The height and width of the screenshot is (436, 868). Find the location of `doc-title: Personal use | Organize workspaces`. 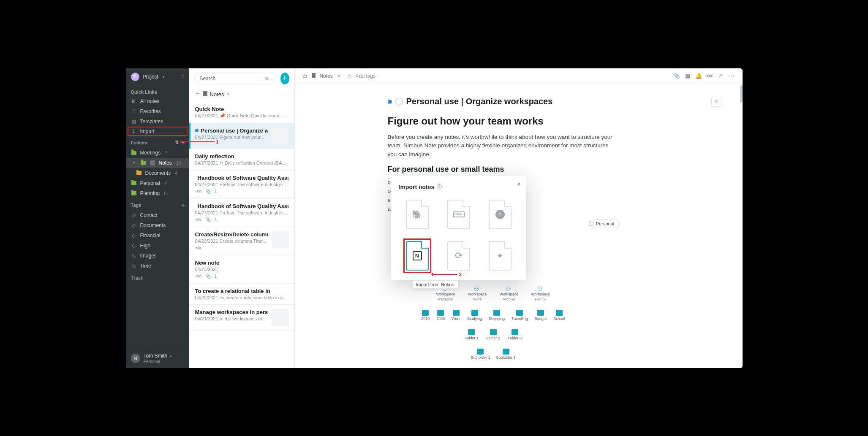

doc-title: Personal use | Organize workspaces is located at coordinates (480, 101).